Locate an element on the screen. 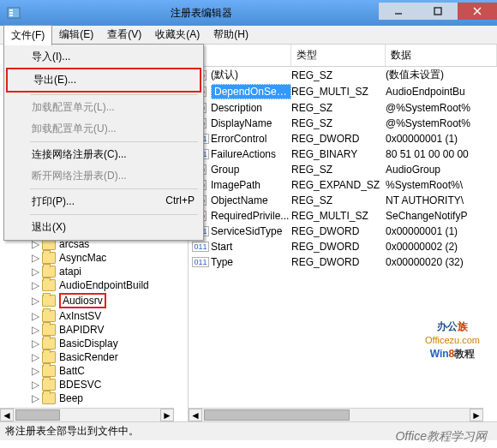 This screenshot has height=448, width=497. menu-file: 文件(F) is located at coordinates (27, 35).